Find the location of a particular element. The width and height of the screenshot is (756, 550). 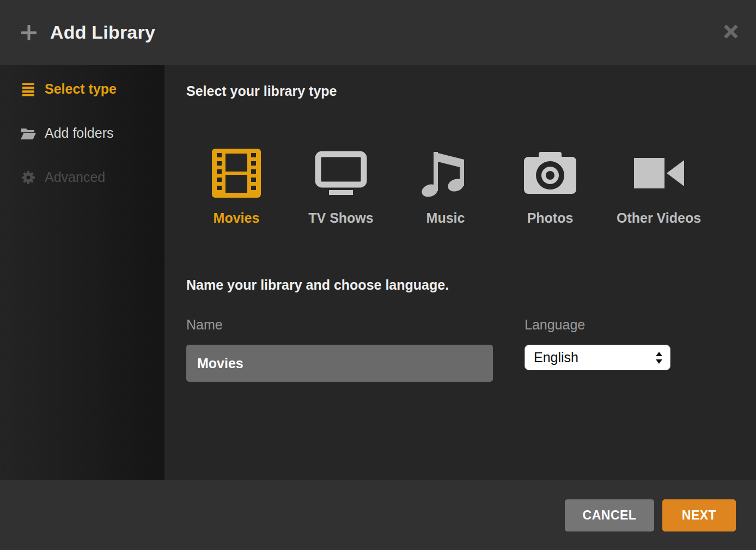

select-stepper-icon is located at coordinates (659, 358).